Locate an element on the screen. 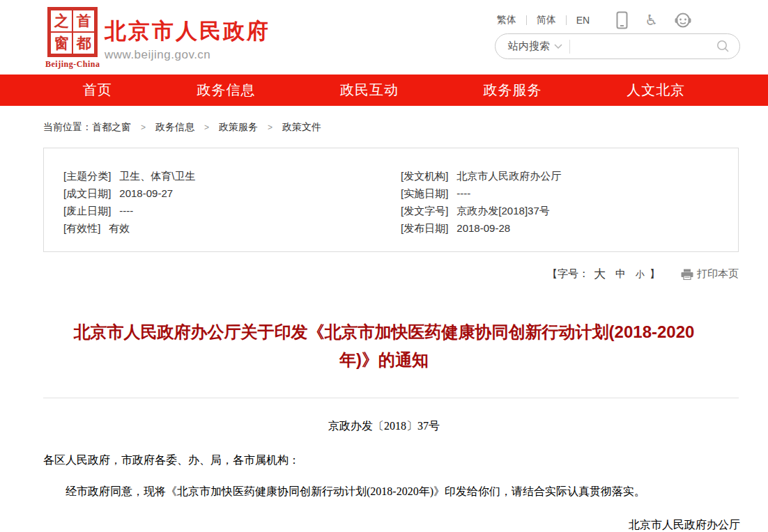  fontsize-medium-button: 中 is located at coordinates (620, 274).